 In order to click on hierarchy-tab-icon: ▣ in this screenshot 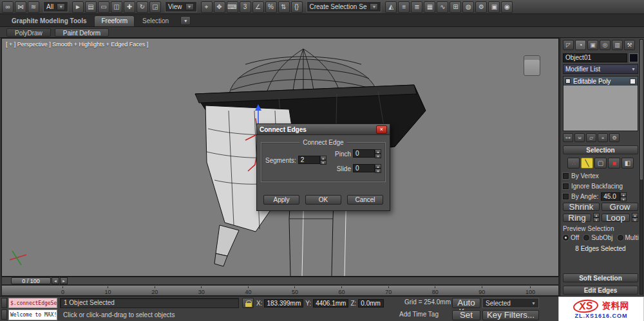, I will do `click(592, 45)`.